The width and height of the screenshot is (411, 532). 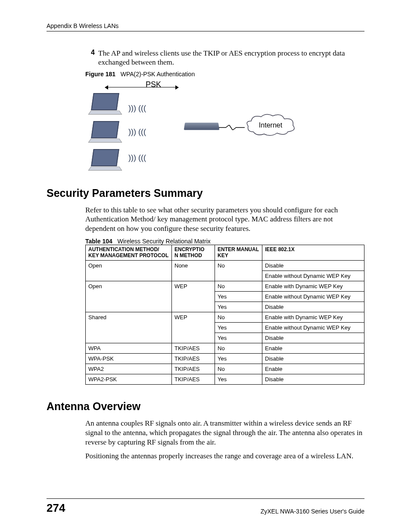 I want to click on psk-arrow, so click(x=142, y=90).